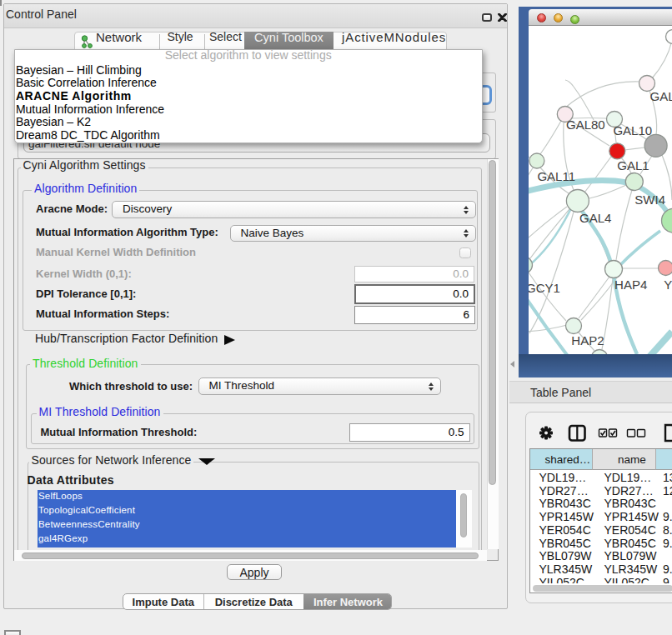 This screenshot has width=672, height=635. I want to click on svg-text: YM, so click(668, 285).